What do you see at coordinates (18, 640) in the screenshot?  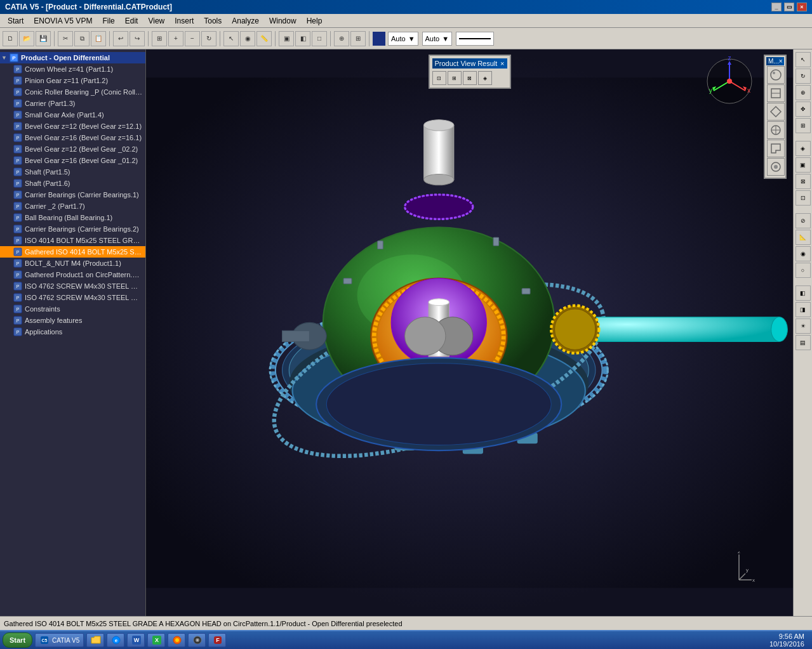 I see `start-button: Start` at bounding box center [18, 640].